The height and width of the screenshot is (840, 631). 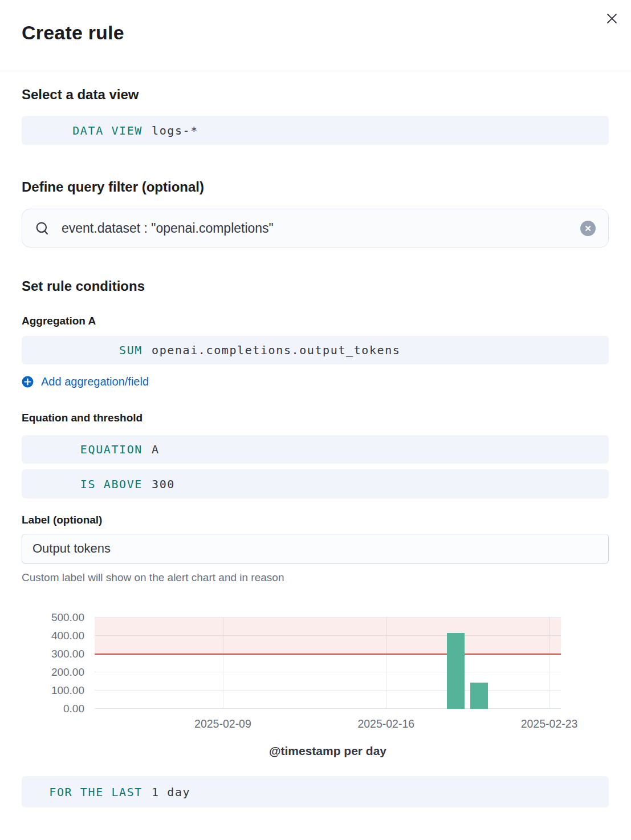 I want to click on time-window-keyword: FOR THE LAST, so click(x=82, y=792).